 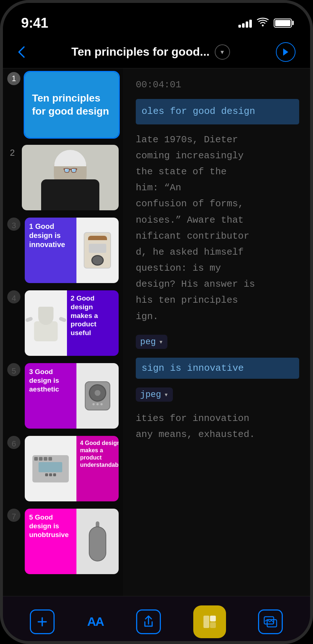 What do you see at coordinates (148, 622) in the screenshot?
I see `share-icon` at bounding box center [148, 622].